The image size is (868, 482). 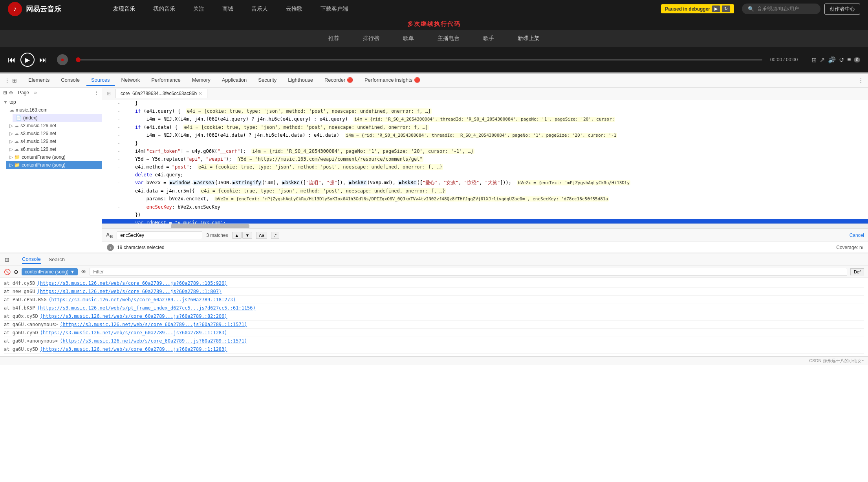 I want to click on cloud-icon: ☁, so click(x=12, y=110).